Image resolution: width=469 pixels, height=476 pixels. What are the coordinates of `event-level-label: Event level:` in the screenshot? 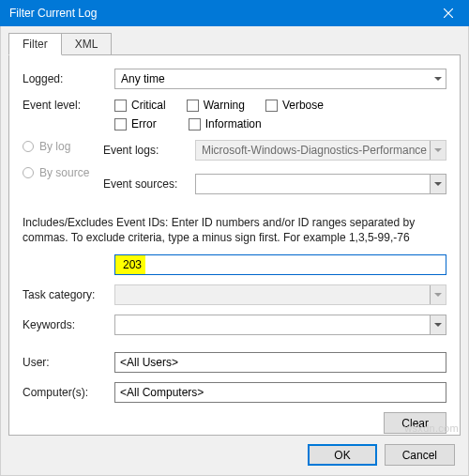 It's located at (65, 105).